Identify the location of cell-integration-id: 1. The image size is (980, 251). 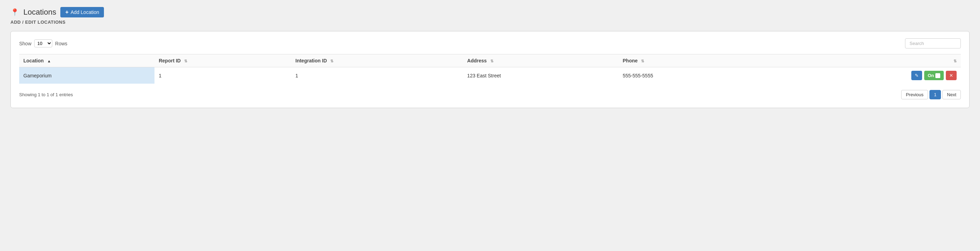
(377, 76).